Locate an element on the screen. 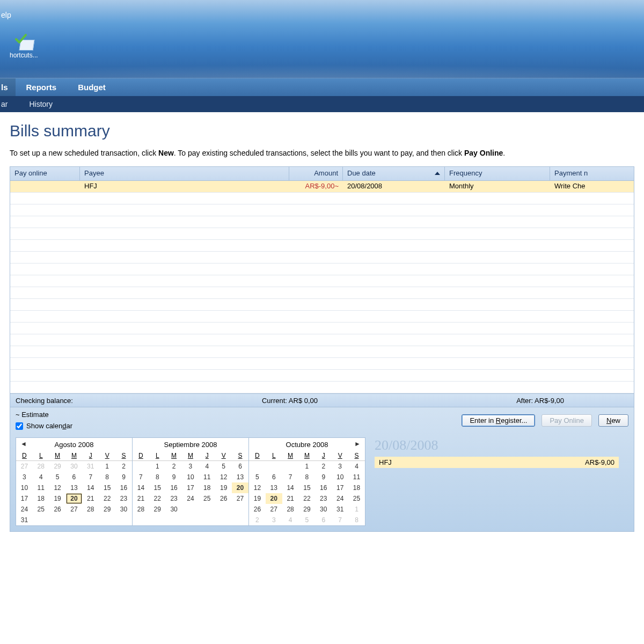 This screenshot has width=644, height=644. col-frequency: Frequency is located at coordinates (497, 174).